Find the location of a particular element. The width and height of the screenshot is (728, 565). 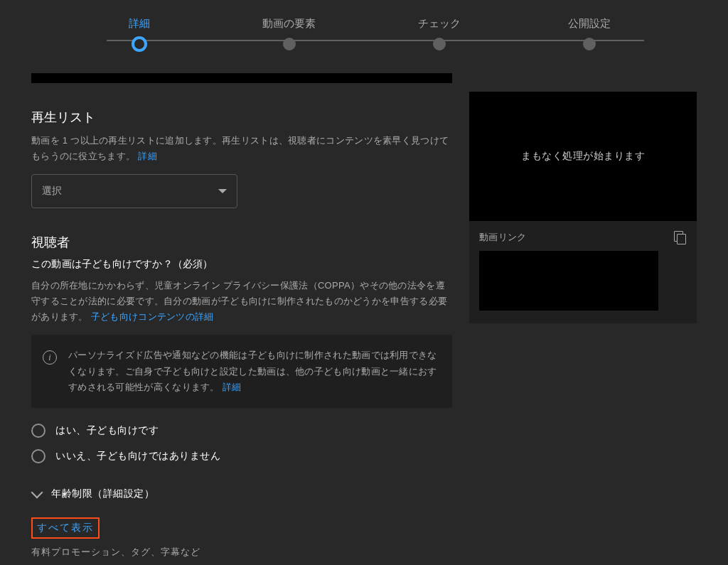

audience-info-text: パーソナライズド広告や通知などの機能は子ども向けに制作された動画では利用できなく… is located at coordinates (253, 371).